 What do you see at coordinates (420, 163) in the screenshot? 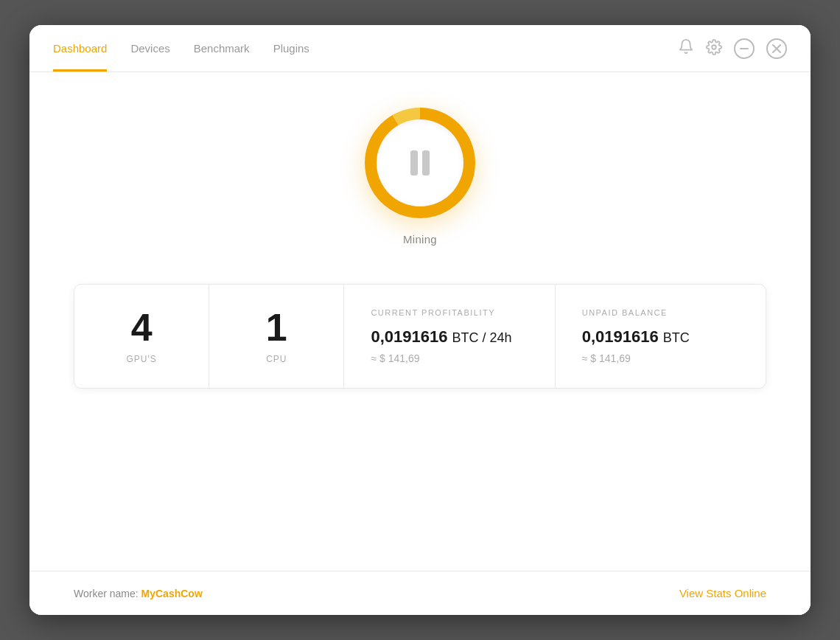
I see `mining-button-inner` at bounding box center [420, 163].